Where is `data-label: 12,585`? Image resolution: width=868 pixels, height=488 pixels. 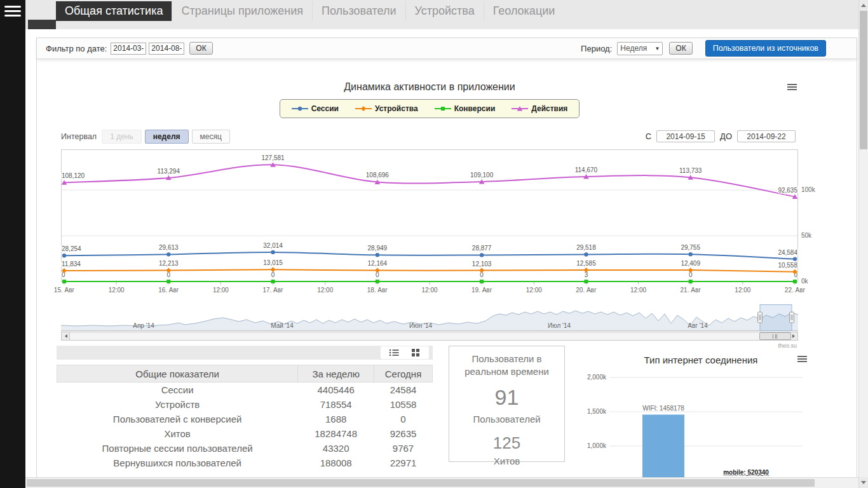
data-label: 12,585 is located at coordinates (586, 263).